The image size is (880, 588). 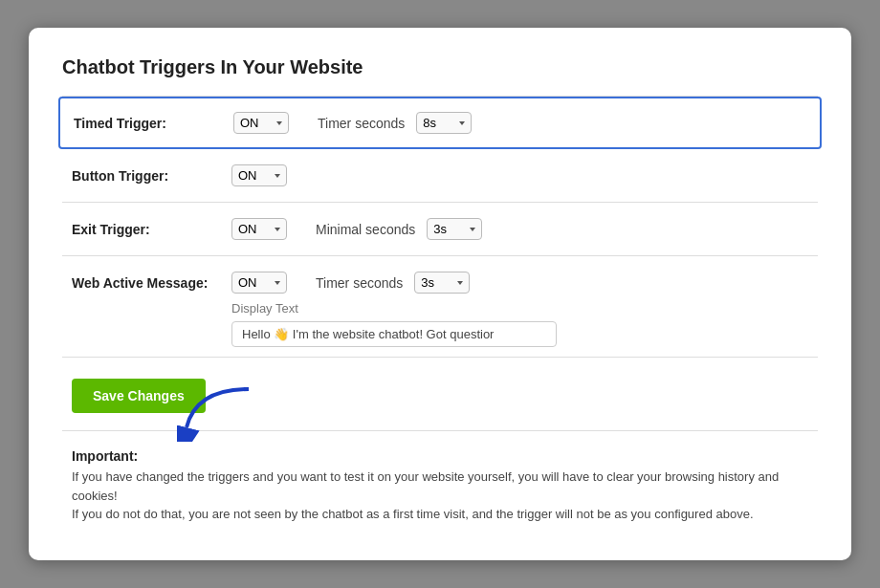 What do you see at coordinates (261, 122) in the screenshot?
I see `timed-trigger-status-select: ON OFF` at bounding box center [261, 122].